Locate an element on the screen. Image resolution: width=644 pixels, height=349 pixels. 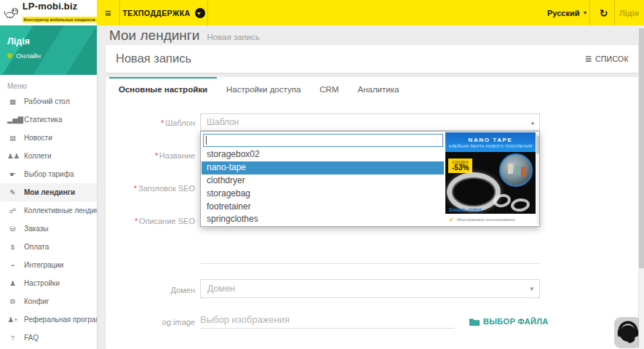
logo-tagline: Конструктор мобильных лендингов is located at coordinates (60, 20).